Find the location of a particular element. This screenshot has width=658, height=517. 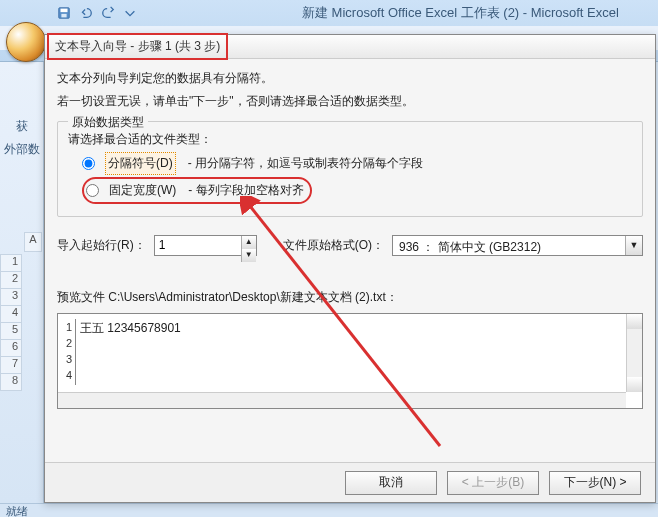

undo-icon is located at coordinates (86, 13).